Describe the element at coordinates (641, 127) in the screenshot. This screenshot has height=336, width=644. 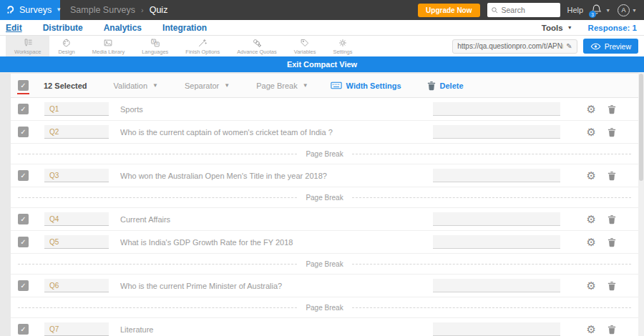
I see `scrollbar-thumb` at that location.